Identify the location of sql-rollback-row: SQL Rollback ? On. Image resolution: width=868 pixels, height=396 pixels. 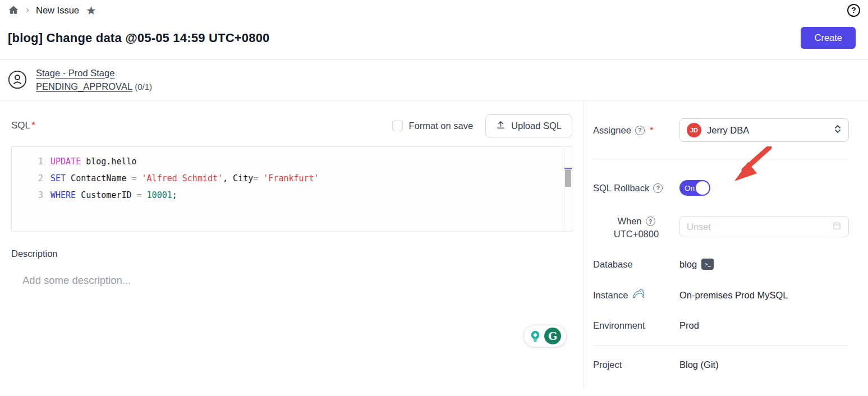
(721, 188).